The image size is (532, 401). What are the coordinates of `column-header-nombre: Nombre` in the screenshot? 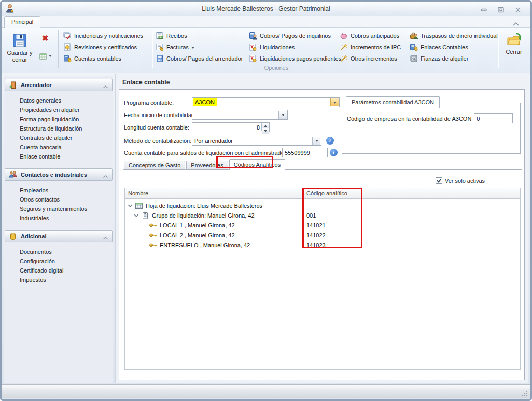 It's located at (214, 193).